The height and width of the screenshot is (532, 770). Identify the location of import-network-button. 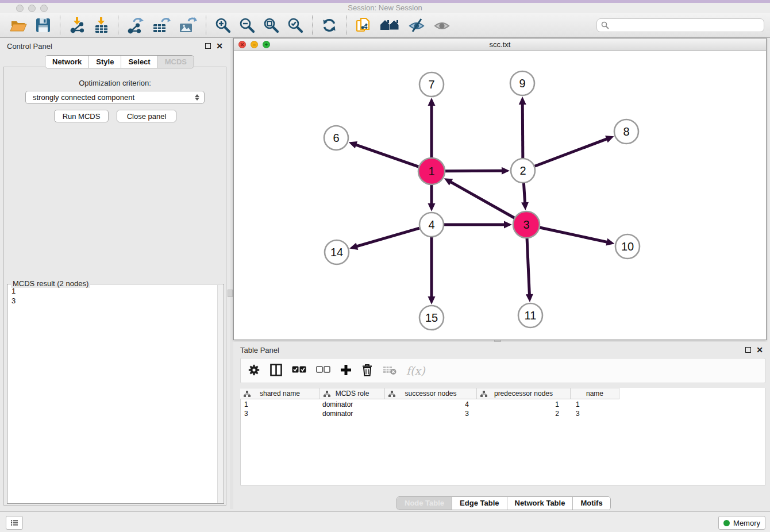
(77, 25).